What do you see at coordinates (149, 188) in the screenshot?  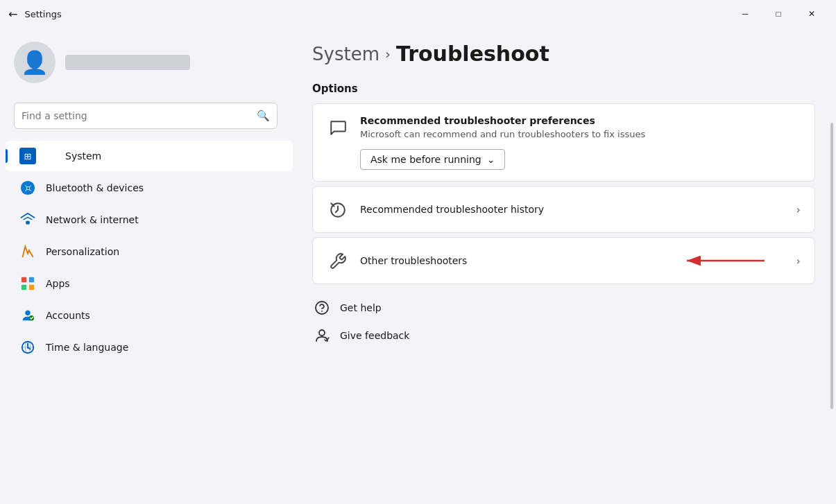 I see `sidebar-item-bluetooth: ⯏ Bluetooth & devices` at bounding box center [149, 188].